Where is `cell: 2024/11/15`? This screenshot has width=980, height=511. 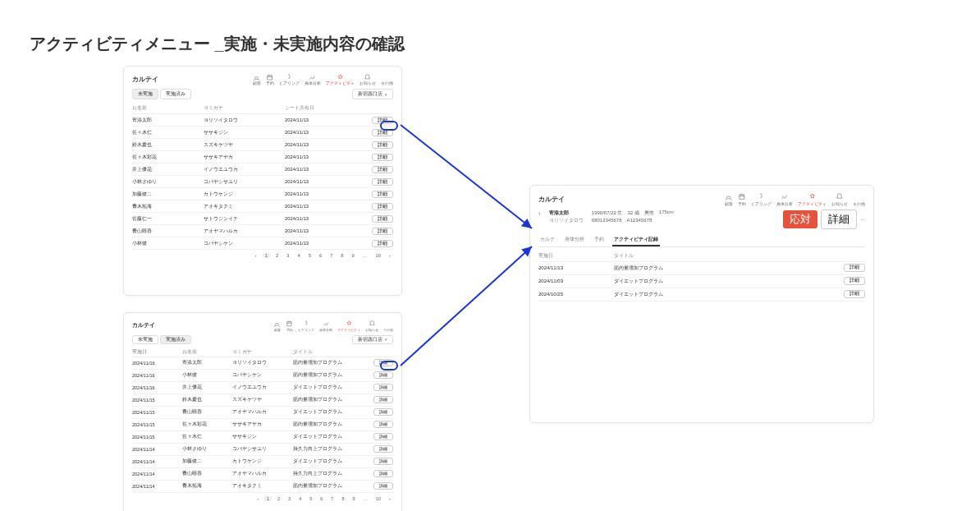 cell: 2024/11/15 is located at coordinates (156, 437).